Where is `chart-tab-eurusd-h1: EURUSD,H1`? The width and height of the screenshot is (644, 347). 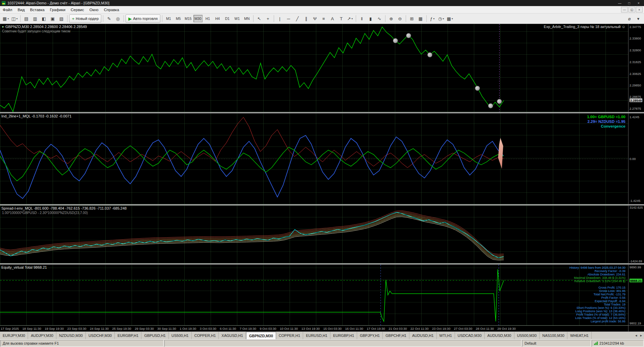 chart-tab-eurusd-h1: EURUSD,H1 is located at coordinates (317, 336).